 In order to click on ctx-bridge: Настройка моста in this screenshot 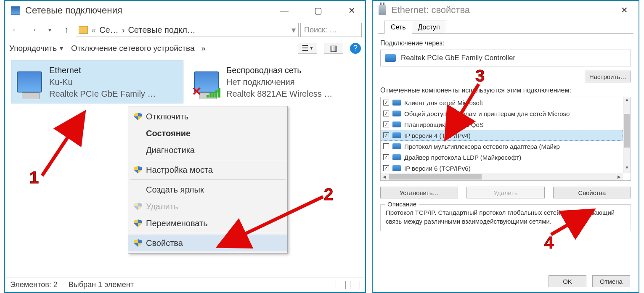, I will do `click(208, 170)`.